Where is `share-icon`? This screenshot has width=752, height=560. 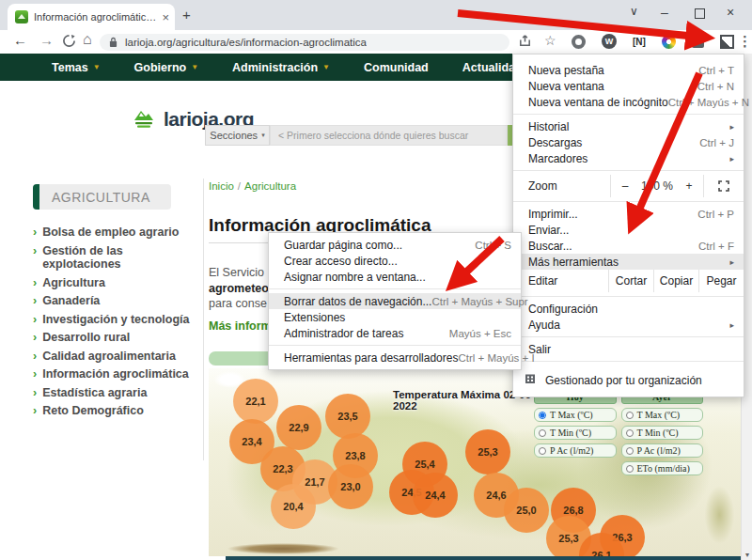
share-icon is located at coordinates (525, 41).